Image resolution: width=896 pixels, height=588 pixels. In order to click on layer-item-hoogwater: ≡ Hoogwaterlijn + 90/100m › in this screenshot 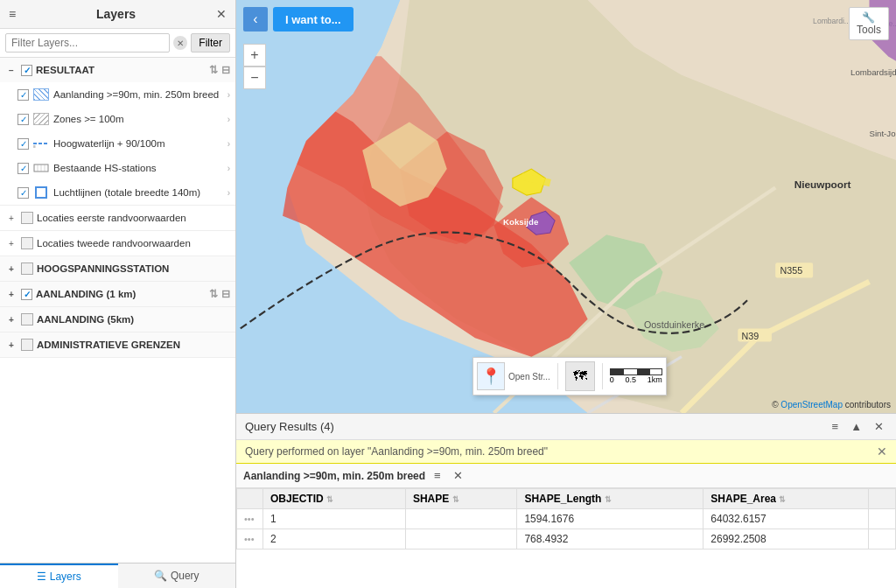, I will do `click(117, 144)`.